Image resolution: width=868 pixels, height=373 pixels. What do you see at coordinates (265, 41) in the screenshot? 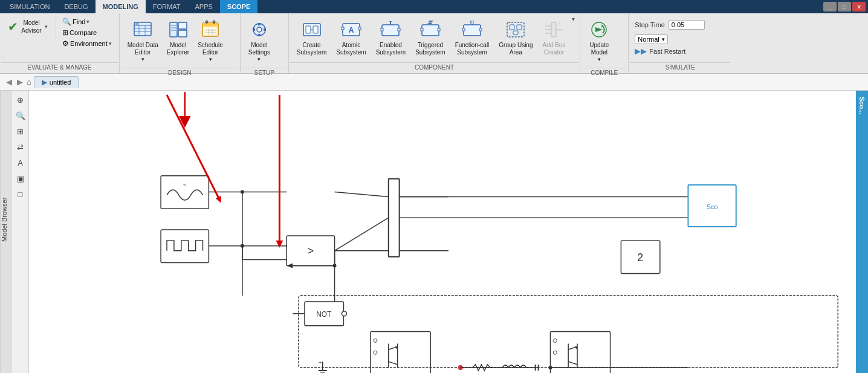
I see `setup-content: ModelSettings ▾` at bounding box center [265, 41].